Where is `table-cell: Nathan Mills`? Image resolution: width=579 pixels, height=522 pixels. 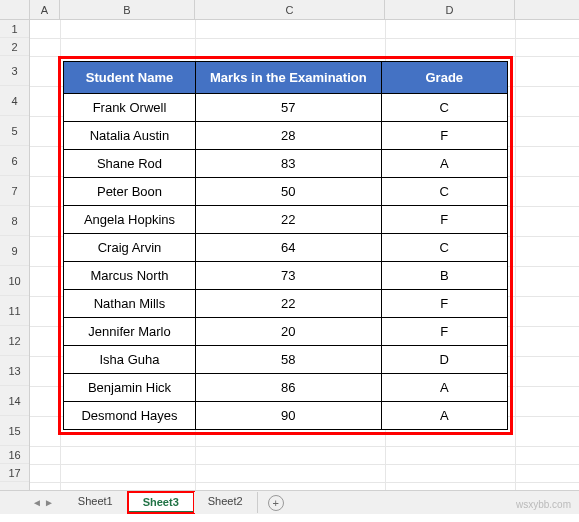
table-cell: Nathan Mills is located at coordinates (130, 304).